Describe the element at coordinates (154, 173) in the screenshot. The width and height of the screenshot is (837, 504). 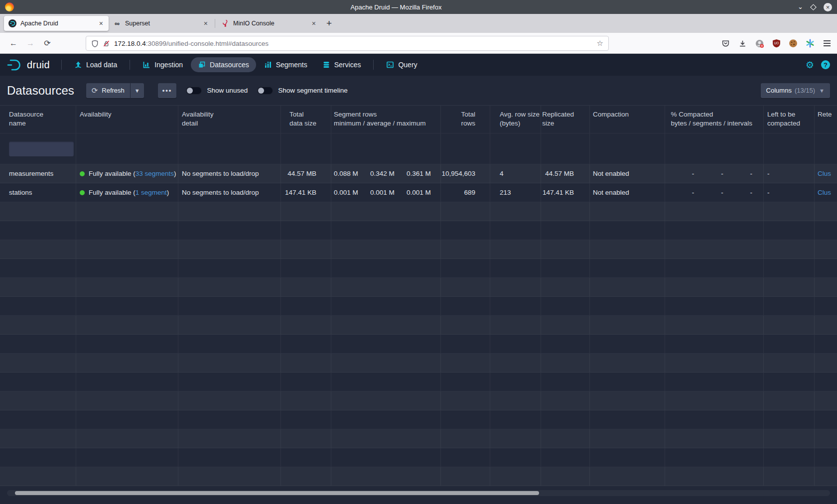
I see `segments-count-link: 33 segments` at that location.